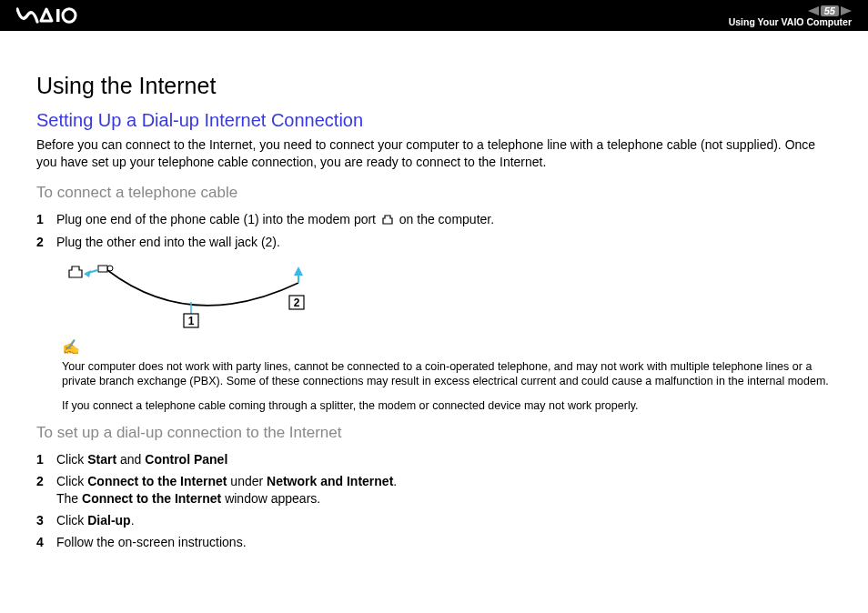 Image resolution: width=868 pixels, height=613 pixels. Describe the element at coordinates (444, 460) in the screenshot. I see `step-text: Click Start and Control Panel` at that location.